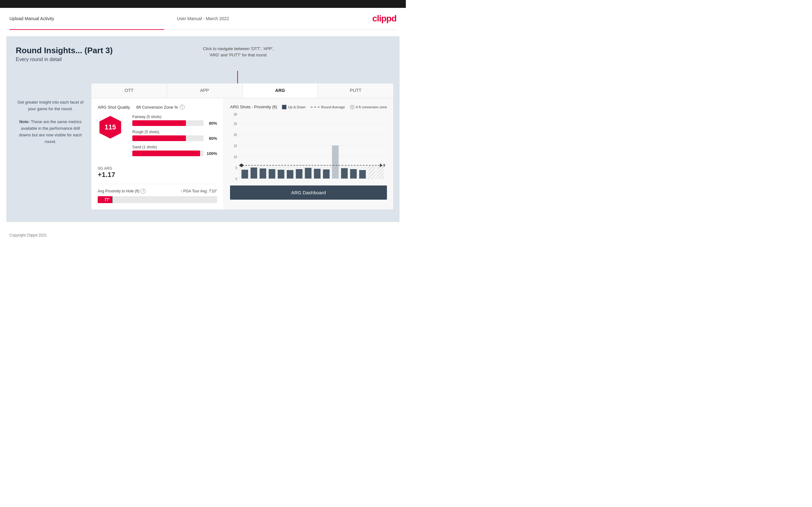  I want to click on hexagon-container: 115 Fairway (5 shots) 80%, so click(157, 137).